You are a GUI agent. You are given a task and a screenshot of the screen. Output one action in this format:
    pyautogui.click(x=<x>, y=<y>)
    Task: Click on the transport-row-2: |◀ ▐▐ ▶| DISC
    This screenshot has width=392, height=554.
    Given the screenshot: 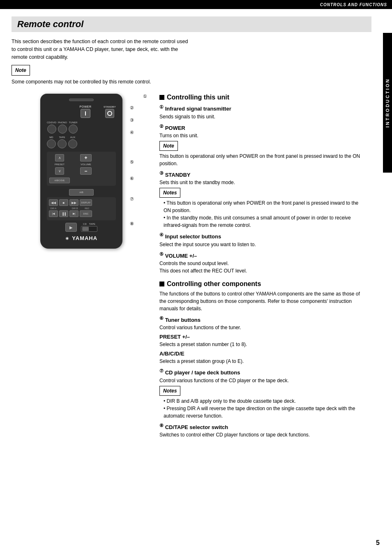 What is the action you would take?
    pyautogui.click(x=81, y=214)
    